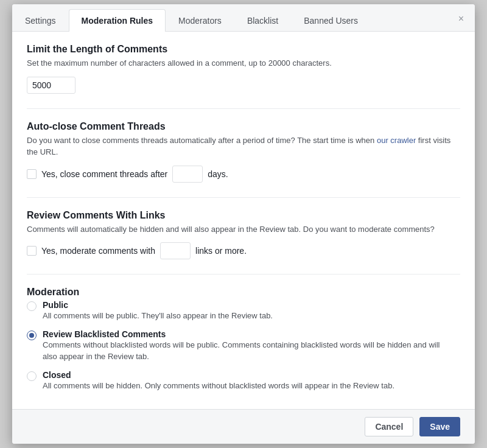 This screenshot has height=448, width=487. What do you see at coordinates (32, 174) in the screenshot?
I see `autoclose-checkbox` at bounding box center [32, 174].